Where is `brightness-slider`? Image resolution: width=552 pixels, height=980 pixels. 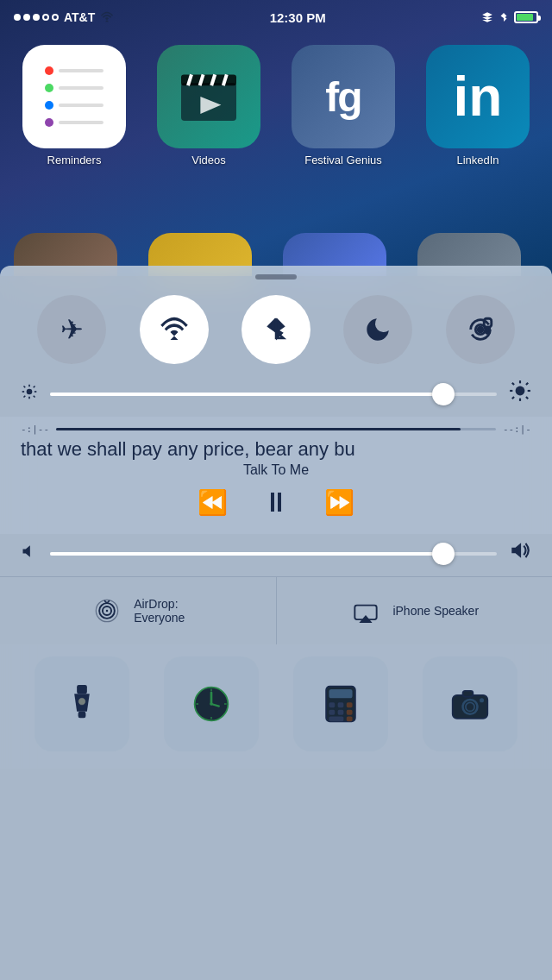 brightness-slider is located at coordinates (273, 394).